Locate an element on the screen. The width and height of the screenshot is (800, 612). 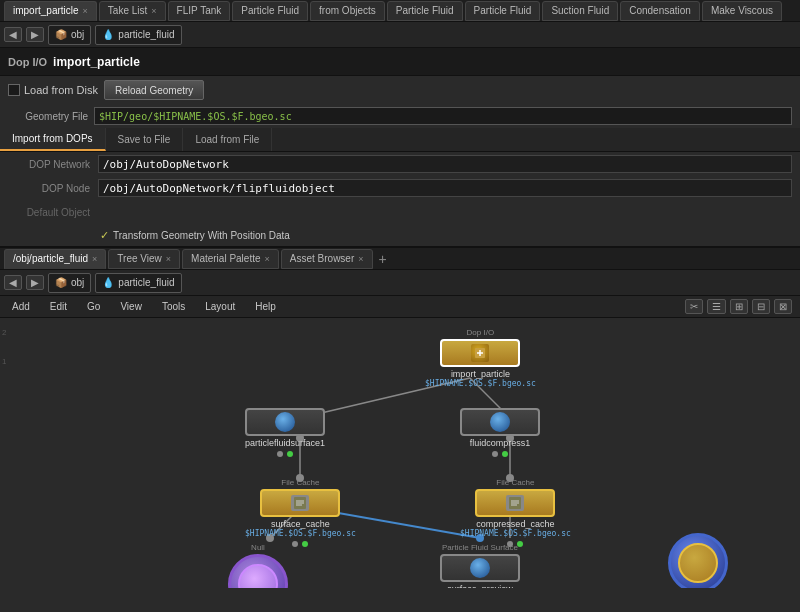
node-icon-compressed-cache is located at coordinates (515, 503).